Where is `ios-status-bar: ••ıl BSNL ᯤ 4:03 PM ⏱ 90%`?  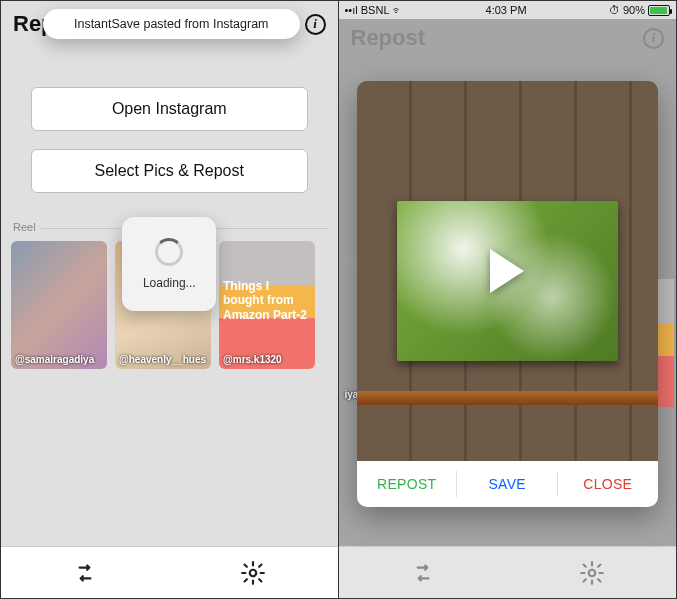
ios-status-bar: ••ıl BSNL ᯤ 4:03 PM ⏱ 90% is located at coordinates (508, 10).